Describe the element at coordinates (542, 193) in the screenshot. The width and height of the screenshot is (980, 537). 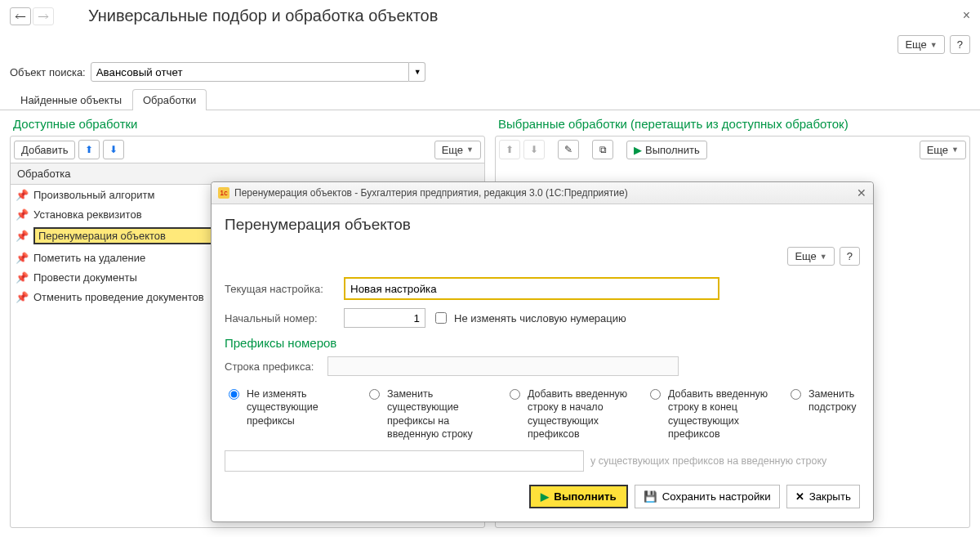
I see `dialog-titlebar: 1c Перенумерация объектов - Бухгалтерия …` at that location.